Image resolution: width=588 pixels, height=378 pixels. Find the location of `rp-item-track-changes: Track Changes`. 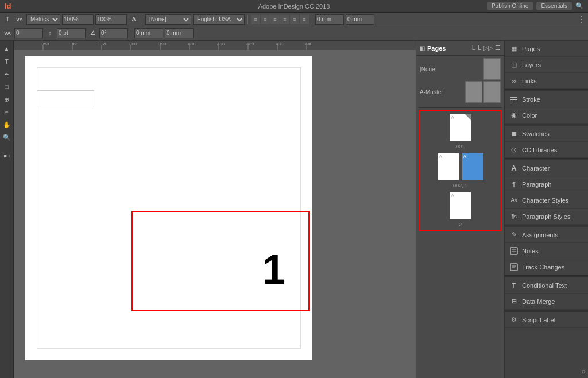

rp-item-track-changes: Track Changes is located at coordinates (547, 267).